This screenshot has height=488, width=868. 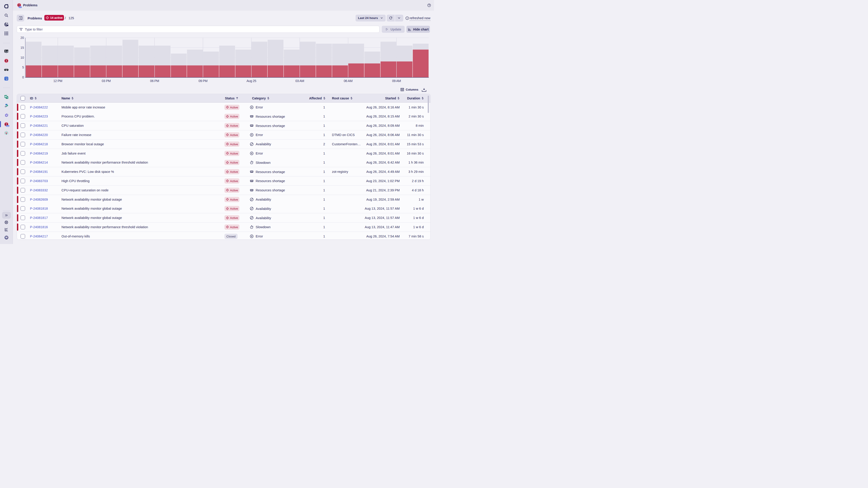 What do you see at coordinates (22, 48) in the screenshot?
I see `svg-text: 15` at bounding box center [22, 48].